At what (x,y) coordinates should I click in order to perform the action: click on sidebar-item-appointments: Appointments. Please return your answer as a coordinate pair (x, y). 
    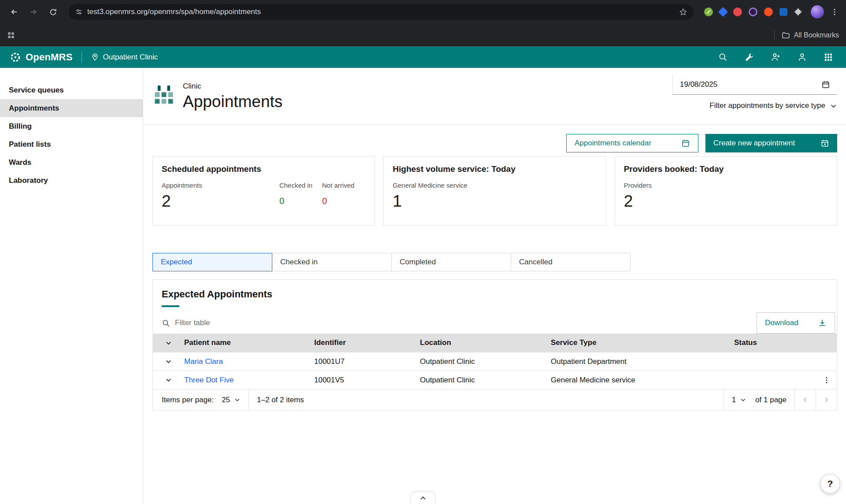
    Looking at the image, I should click on (71, 108).